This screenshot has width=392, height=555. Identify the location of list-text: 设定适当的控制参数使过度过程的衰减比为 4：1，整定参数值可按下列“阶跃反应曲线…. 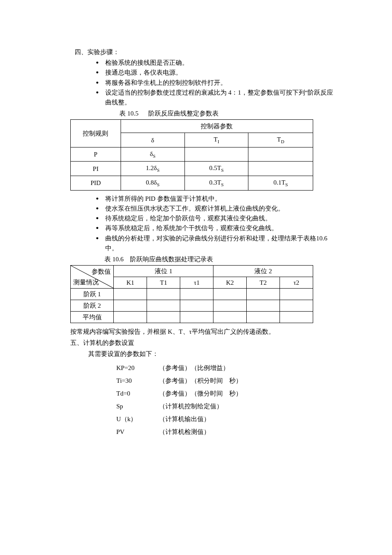
(219, 97).